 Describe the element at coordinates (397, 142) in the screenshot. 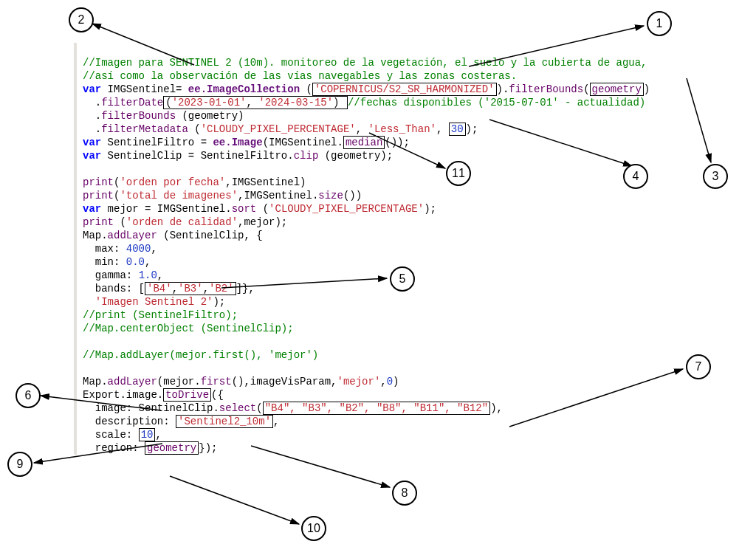

I see `txt: ());` at that location.